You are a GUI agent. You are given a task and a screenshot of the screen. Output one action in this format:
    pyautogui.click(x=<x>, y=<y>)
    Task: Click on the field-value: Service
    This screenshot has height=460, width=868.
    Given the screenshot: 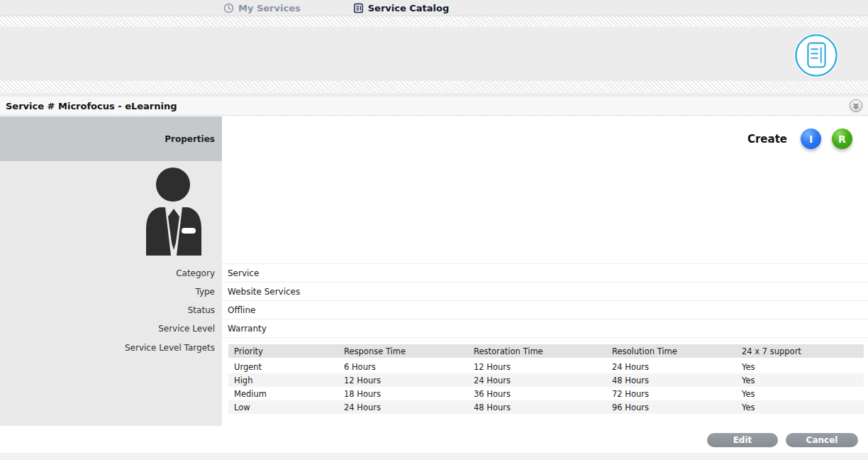 What is the action you would take?
    pyautogui.click(x=545, y=273)
    